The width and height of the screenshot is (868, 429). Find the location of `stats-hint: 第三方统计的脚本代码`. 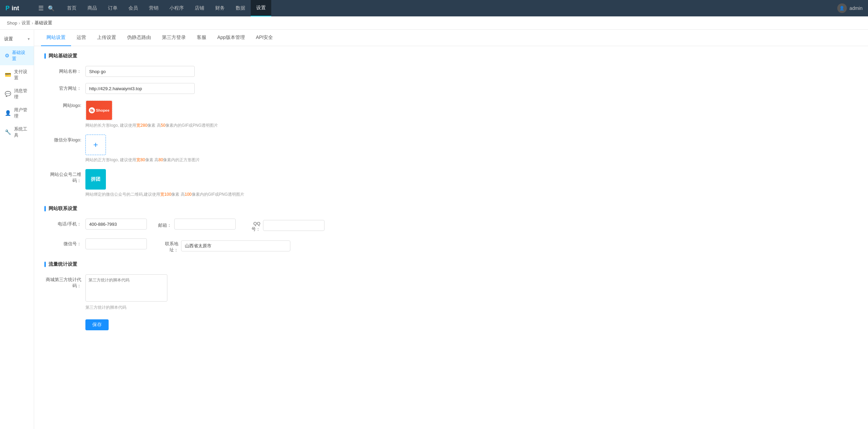

stats-hint: 第三方统计的脚本代码 is located at coordinates (126, 307).